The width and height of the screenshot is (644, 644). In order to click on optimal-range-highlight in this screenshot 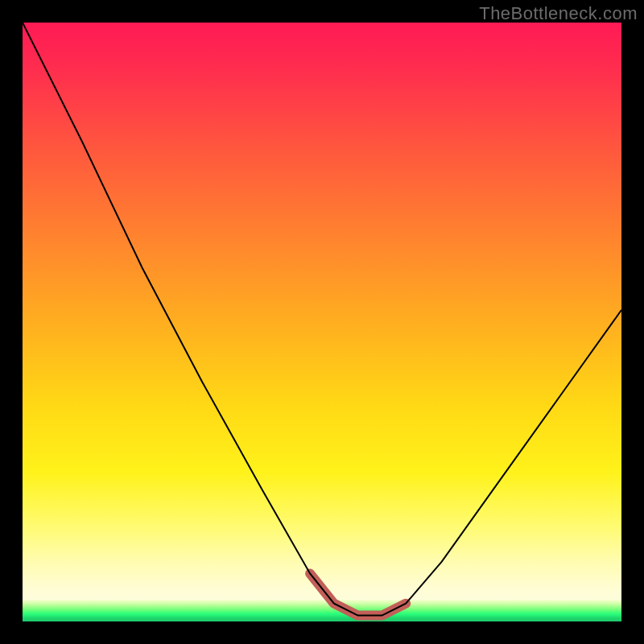, I will do `click(357, 594)`.